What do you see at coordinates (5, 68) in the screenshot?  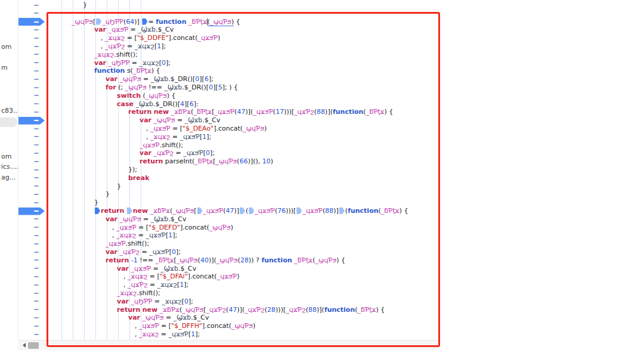 I see `sidebar-file-item: m` at bounding box center [5, 68].